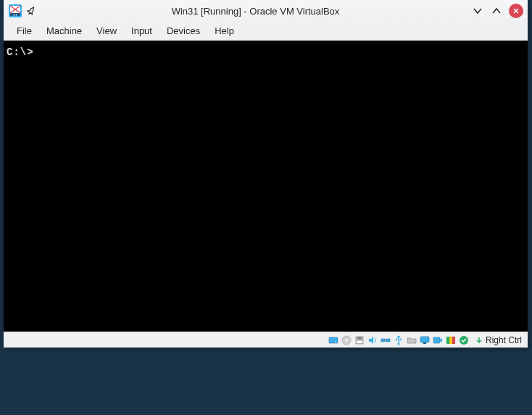 This screenshot has height=415, width=532. What do you see at coordinates (464, 340) in the screenshot?
I see `mouse-integration-icon` at bounding box center [464, 340].